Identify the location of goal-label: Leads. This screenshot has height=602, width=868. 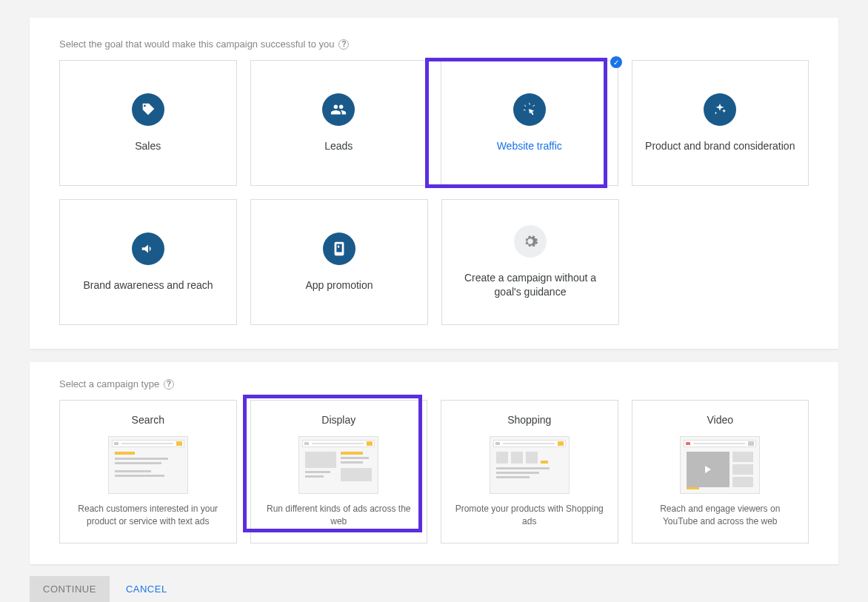
(338, 147).